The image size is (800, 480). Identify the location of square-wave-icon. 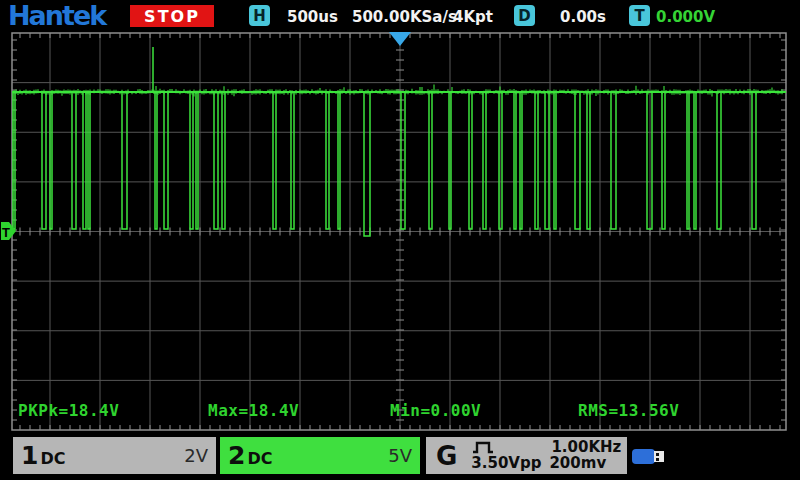
(483, 447).